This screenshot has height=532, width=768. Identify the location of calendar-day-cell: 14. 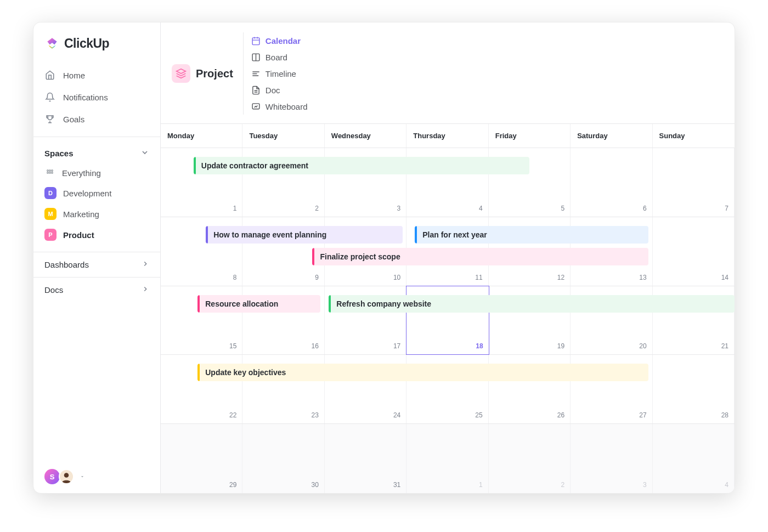
(693, 251).